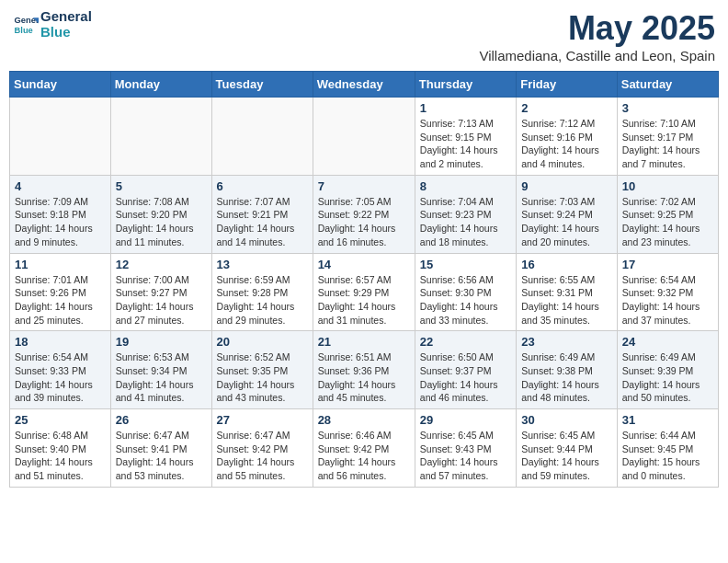 Image resolution: width=728 pixels, height=563 pixels. Describe the element at coordinates (162, 419) in the screenshot. I see `day-number: 26` at that location.